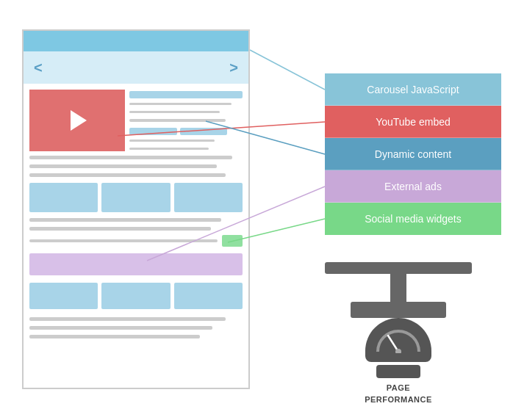  I want to click on label-social: Social media widgets, so click(413, 219).